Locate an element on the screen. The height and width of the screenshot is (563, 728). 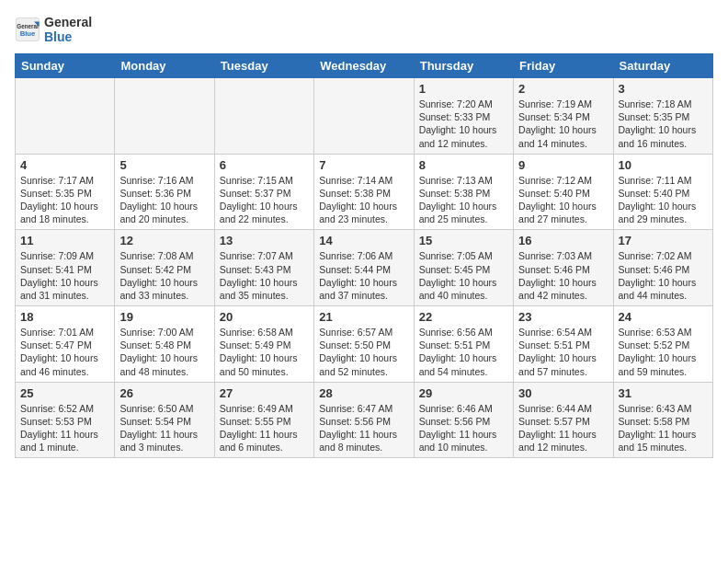
day-number: 21 is located at coordinates (364, 316).